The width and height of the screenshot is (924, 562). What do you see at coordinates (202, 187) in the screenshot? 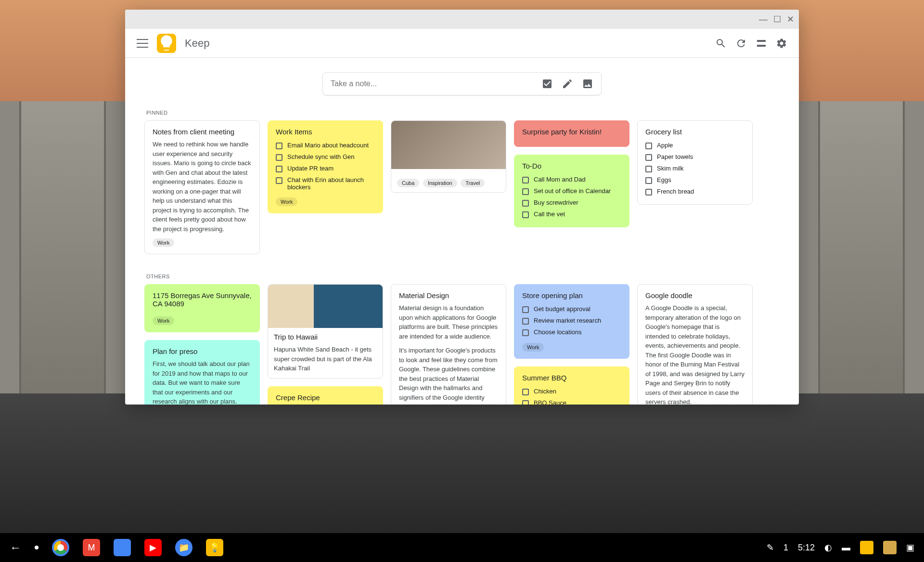
I see `note-client-meeting: Notes from client meeting We need to ret…` at bounding box center [202, 187].